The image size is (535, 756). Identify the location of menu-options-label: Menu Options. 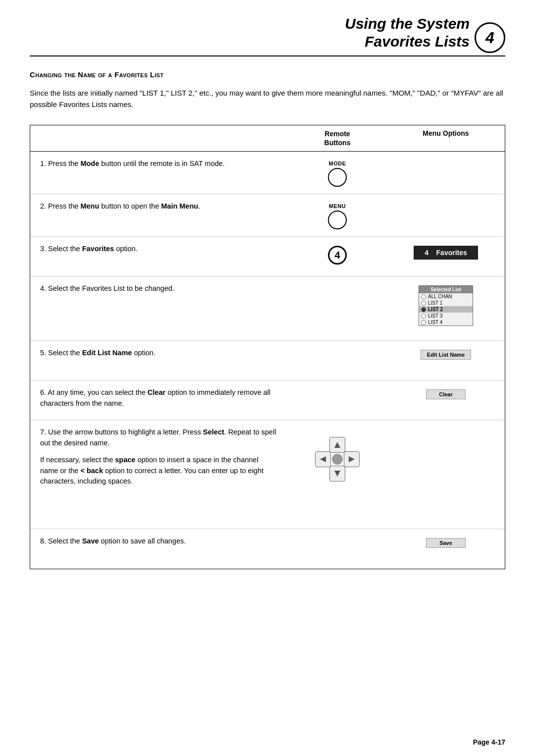
(446, 133).